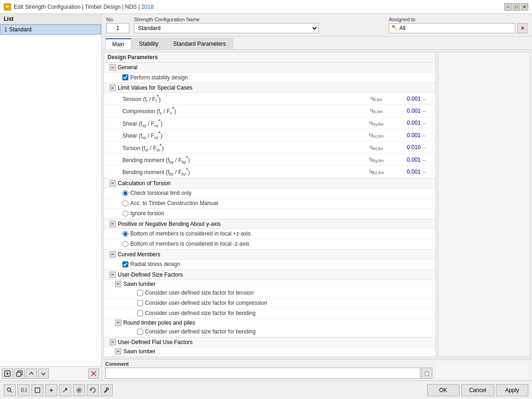  What do you see at coordinates (270, 148) in the screenshot?
I see `torsion-row: Torsion (fvt / Fvt*) ηfvt,lim 0.010 --` at bounding box center [270, 148].